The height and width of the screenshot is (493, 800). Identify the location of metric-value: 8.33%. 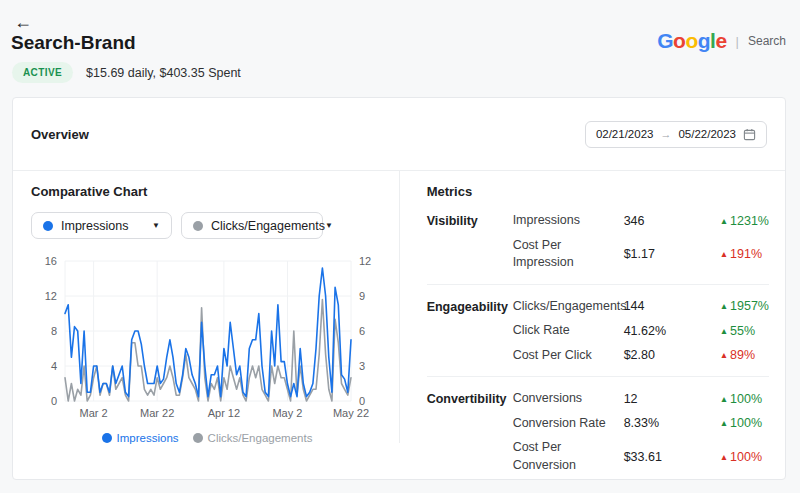
(668, 423).